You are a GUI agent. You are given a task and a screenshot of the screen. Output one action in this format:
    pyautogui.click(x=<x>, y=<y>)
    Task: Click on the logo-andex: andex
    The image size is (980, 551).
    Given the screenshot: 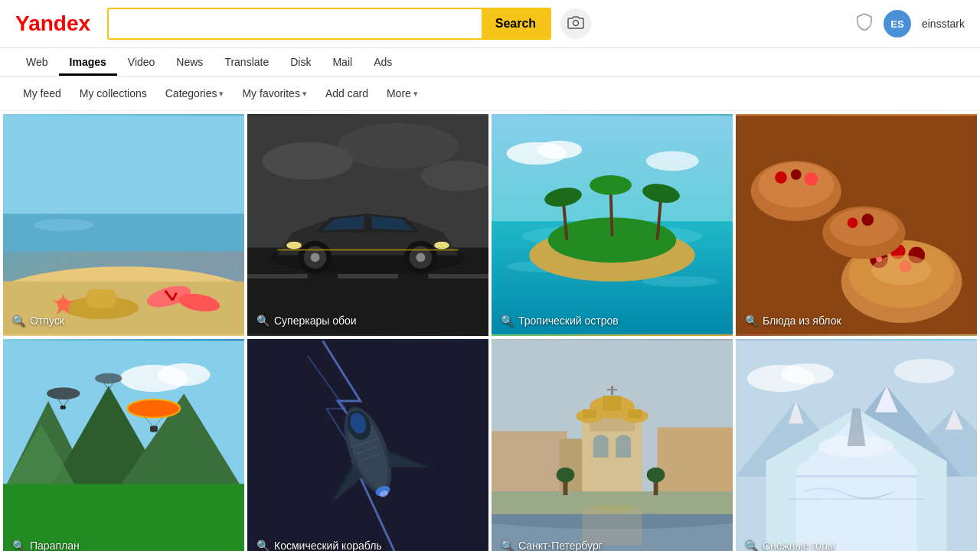 What is the action you would take?
    pyautogui.click(x=60, y=23)
    